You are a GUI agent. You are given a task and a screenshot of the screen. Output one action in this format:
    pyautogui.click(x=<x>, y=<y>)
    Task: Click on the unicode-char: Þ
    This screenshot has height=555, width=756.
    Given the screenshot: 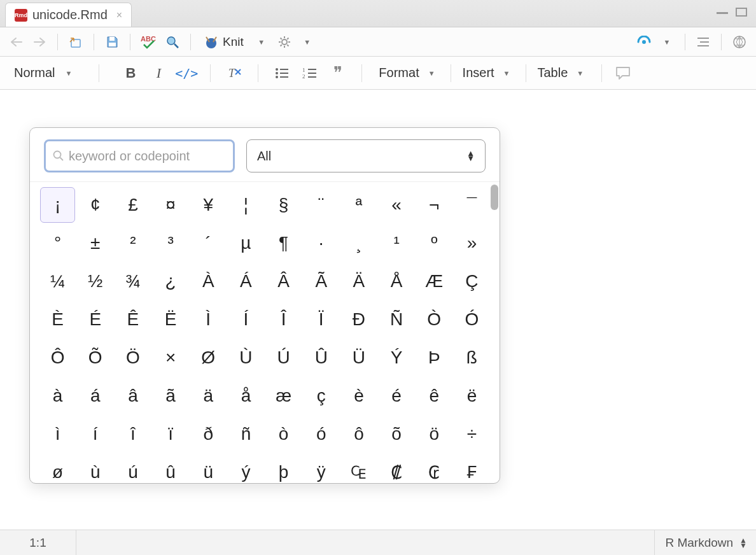 What is the action you would take?
    pyautogui.click(x=434, y=358)
    